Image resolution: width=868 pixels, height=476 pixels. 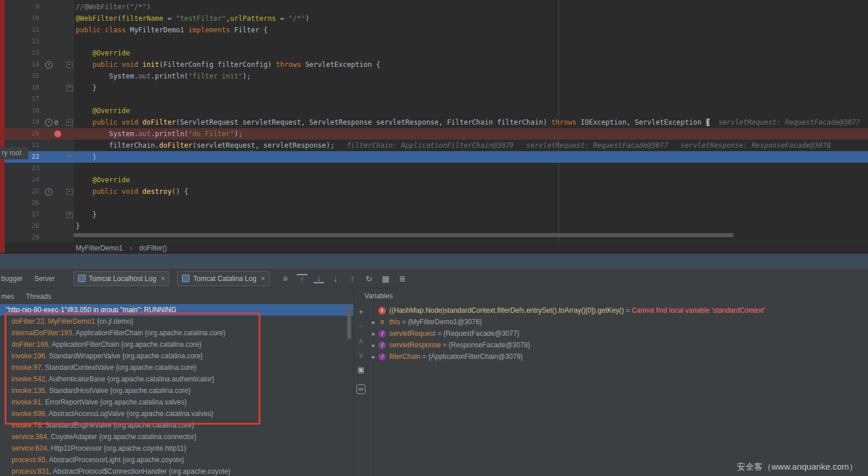 I want to click on line-number: 27, so click(x=24, y=215).